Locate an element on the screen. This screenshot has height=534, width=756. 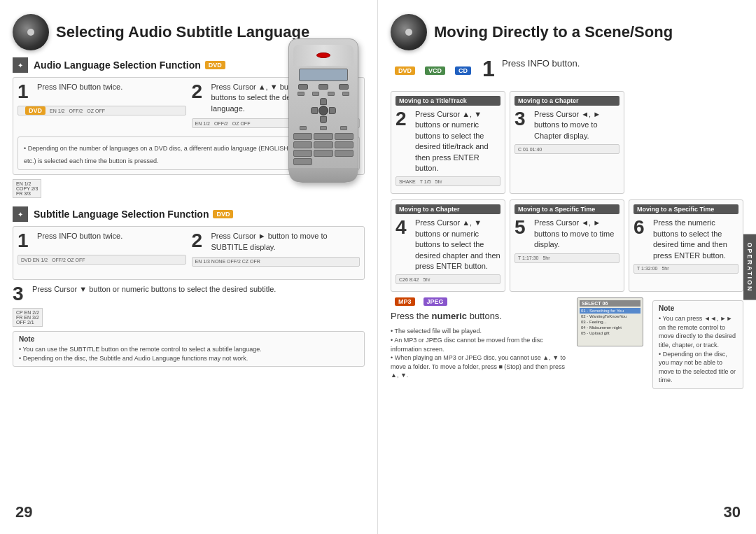
right-title: Moving Directly to a Scene/Song is located at coordinates (553, 32).